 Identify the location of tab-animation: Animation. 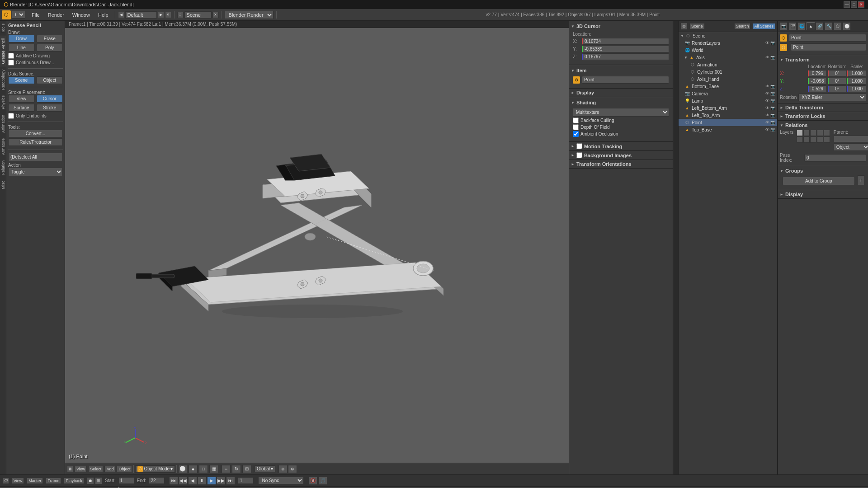
(3, 124).